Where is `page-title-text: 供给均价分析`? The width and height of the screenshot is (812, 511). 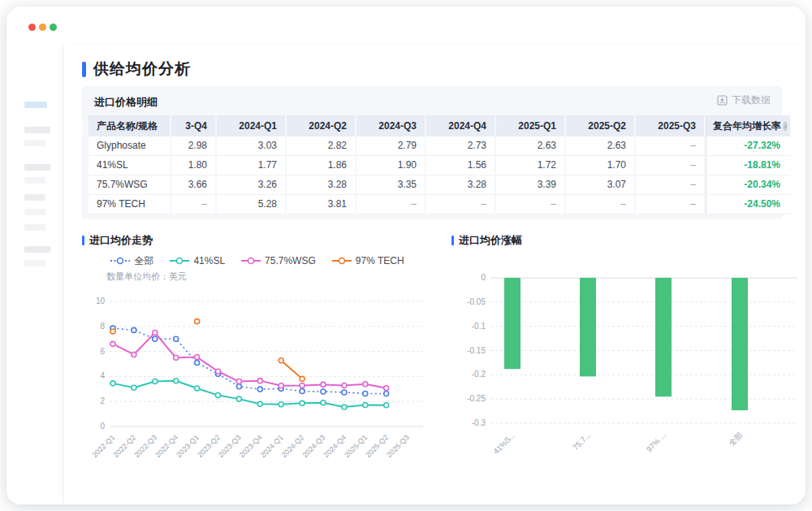 page-title-text: 供给均价分析 is located at coordinates (142, 69).